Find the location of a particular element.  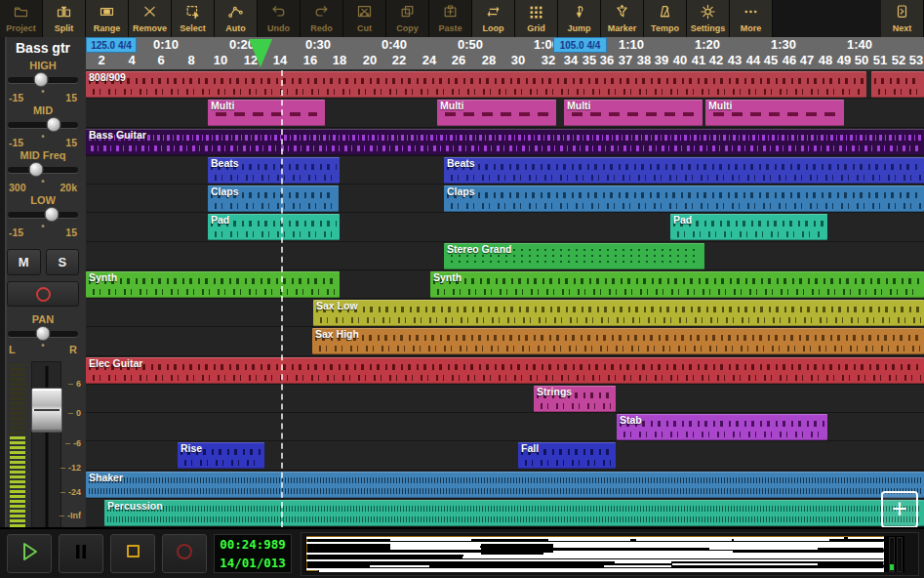

auto-button: Auto is located at coordinates (236, 19).